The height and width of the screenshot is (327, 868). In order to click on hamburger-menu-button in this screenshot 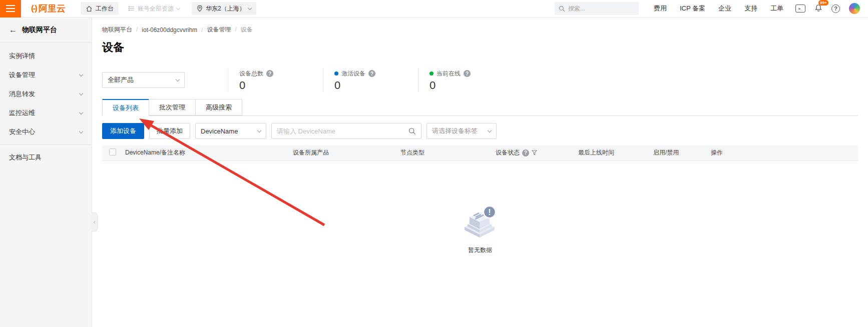, I will do `click(11, 9)`.